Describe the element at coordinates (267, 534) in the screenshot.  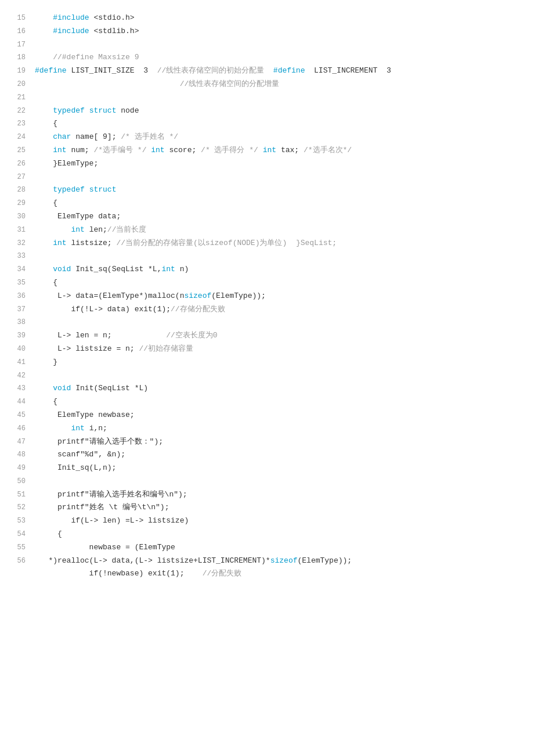
I see `code-line: 54 {` at that location.